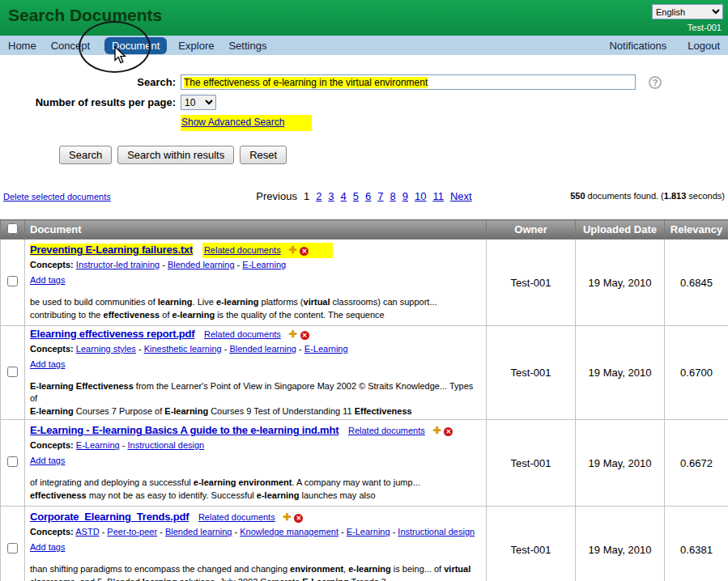 Image resolution: width=728 pixels, height=581 pixels. What do you see at coordinates (57, 197) in the screenshot?
I see `delete-selected-link: Delete selected documents` at bounding box center [57, 197].